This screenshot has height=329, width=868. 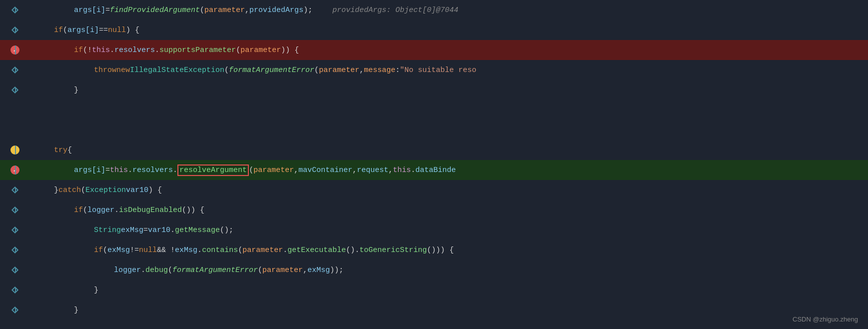 I want to click on code-content-1: args[i] = findProvidedArgument ( paramet…, so click(x=449, y=10).